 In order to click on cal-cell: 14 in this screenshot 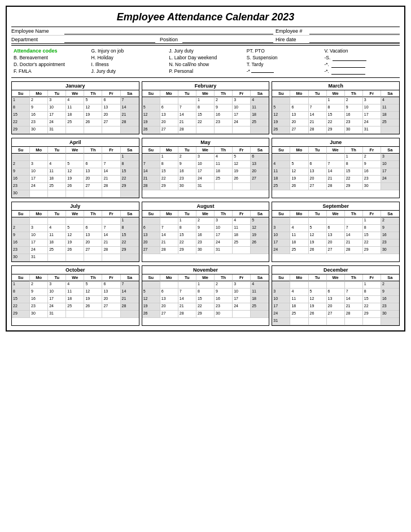, I will do `click(130, 108)`.